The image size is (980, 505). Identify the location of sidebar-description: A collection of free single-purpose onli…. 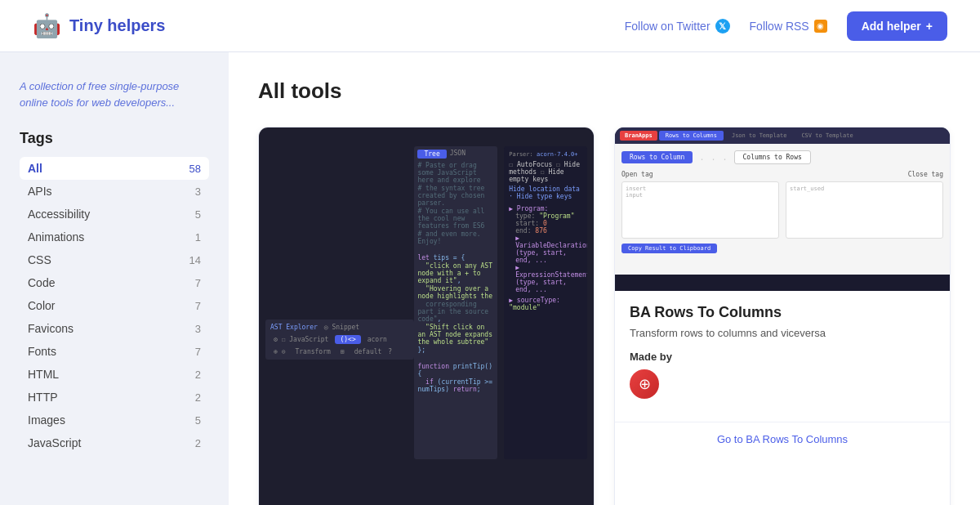
(114, 95).